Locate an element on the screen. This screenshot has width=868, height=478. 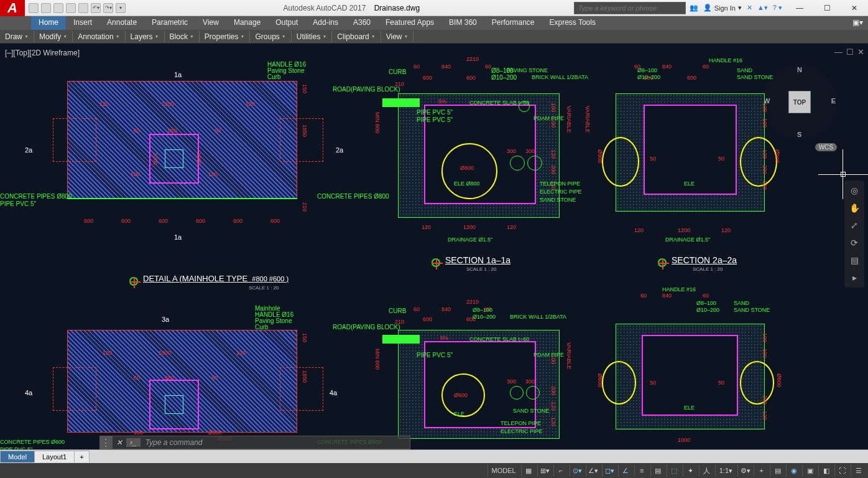
sb-transparency-icon: ▤ is located at coordinates (658, 471).